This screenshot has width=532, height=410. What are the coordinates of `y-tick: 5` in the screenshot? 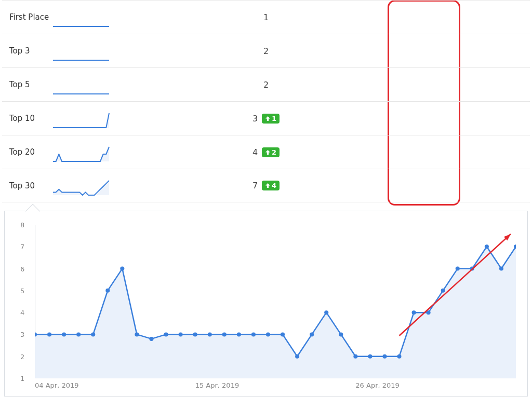 It's located at (22, 291).